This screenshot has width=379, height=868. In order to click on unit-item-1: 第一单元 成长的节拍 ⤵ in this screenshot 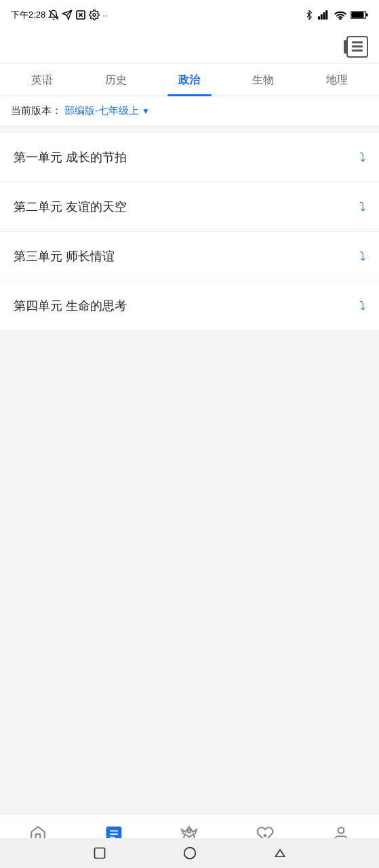, I will do `click(190, 157)`.